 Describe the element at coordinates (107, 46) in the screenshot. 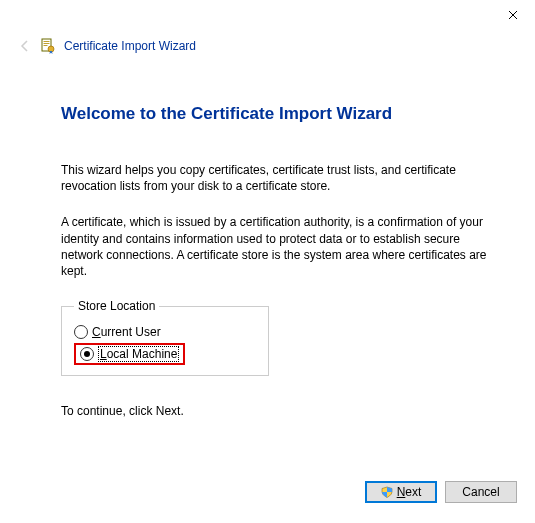

I see `wizard-header: Certificate Import Wizard` at that location.